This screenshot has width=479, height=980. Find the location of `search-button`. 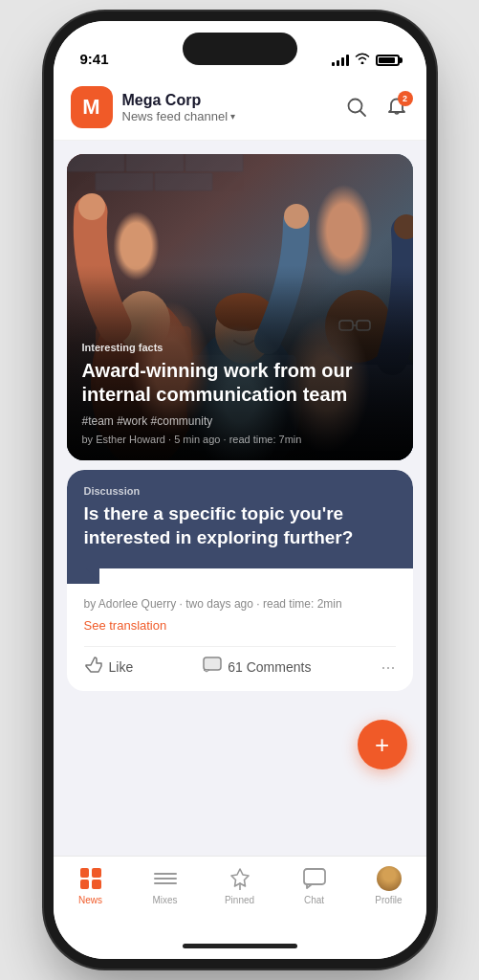

search-button is located at coordinates (357, 107).